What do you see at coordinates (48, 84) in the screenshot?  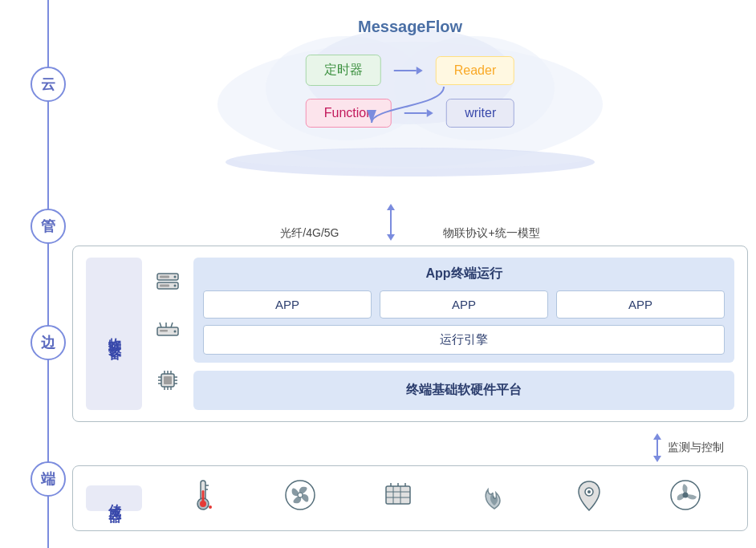 I see `timeline-node-cloud: 云` at bounding box center [48, 84].